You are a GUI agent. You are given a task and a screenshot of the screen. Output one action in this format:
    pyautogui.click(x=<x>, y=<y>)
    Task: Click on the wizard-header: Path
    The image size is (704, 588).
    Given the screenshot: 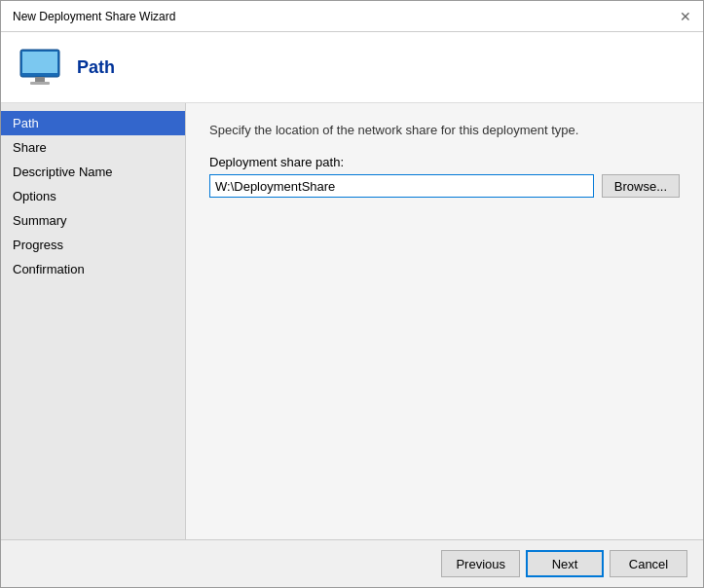 What is the action you would take?
    pyautogui.click(x=352, y=68)
    